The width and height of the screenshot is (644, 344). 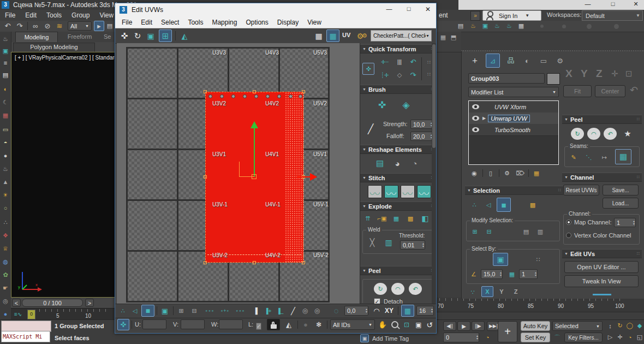 What do you see at coordinates (511, 61) in the screenshot?
I see `tab-hierarchy: 品` at bounding box center [511, 61].